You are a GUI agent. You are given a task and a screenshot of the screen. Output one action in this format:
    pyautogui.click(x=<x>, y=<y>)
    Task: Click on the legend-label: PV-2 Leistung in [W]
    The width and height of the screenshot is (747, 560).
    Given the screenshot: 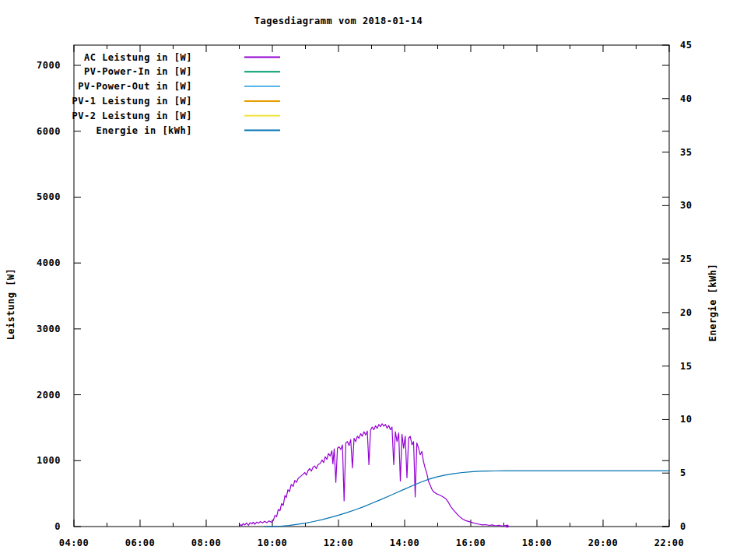 What is the action you would take?
    pyautogui.click(x=132, y=116)
    